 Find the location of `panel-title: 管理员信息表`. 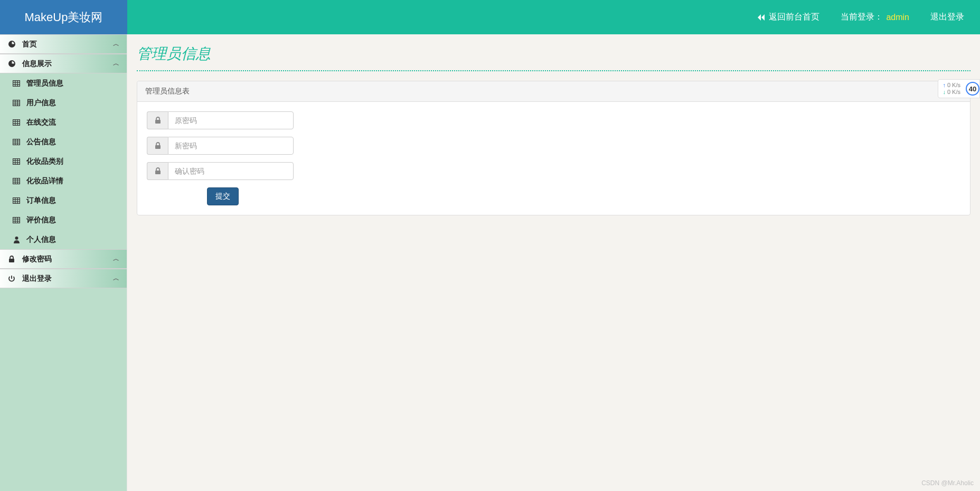

panel-title: 管理员信息表 is located at coordinates (553, 92).